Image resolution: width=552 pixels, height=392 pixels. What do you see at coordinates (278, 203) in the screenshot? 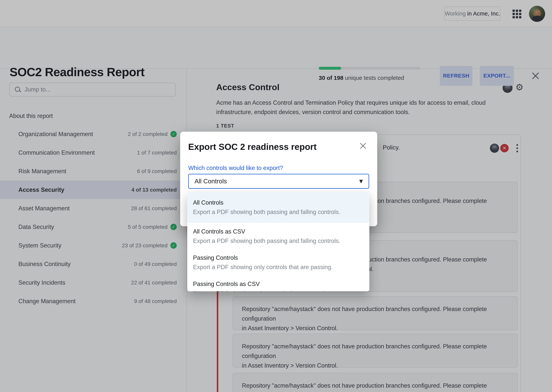
I see `option-label: All Controls` at bounding box center [278, 203].